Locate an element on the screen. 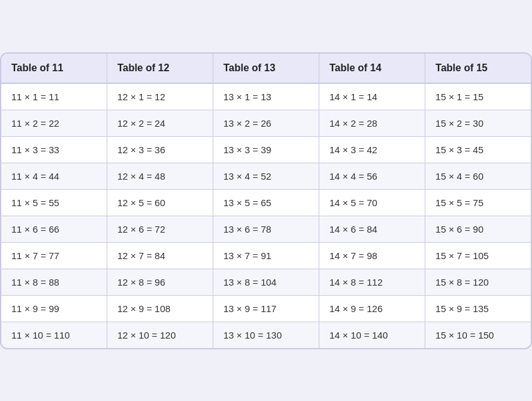 This screenshot has width=532, height=401. table-row: 11 × 8 = 8812 × 8 = 9613 × 8 = 10414 × 8… is located at coordinates (266, 282).